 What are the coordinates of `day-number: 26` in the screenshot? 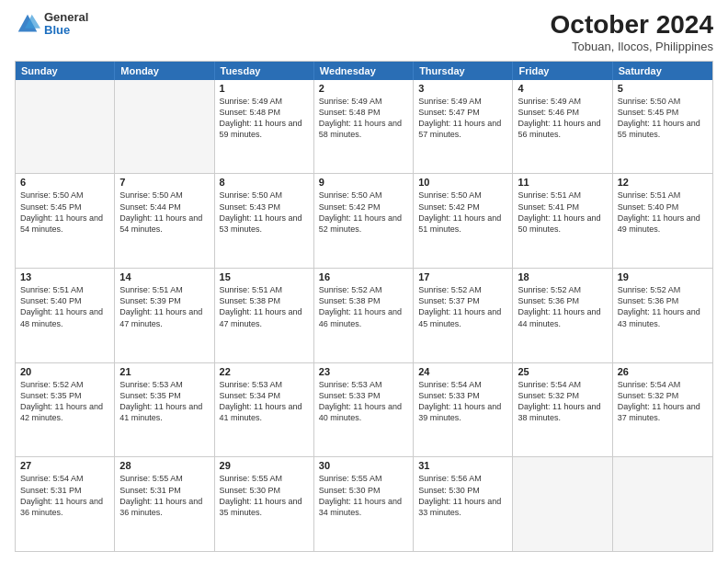 It's located at (663, 372).